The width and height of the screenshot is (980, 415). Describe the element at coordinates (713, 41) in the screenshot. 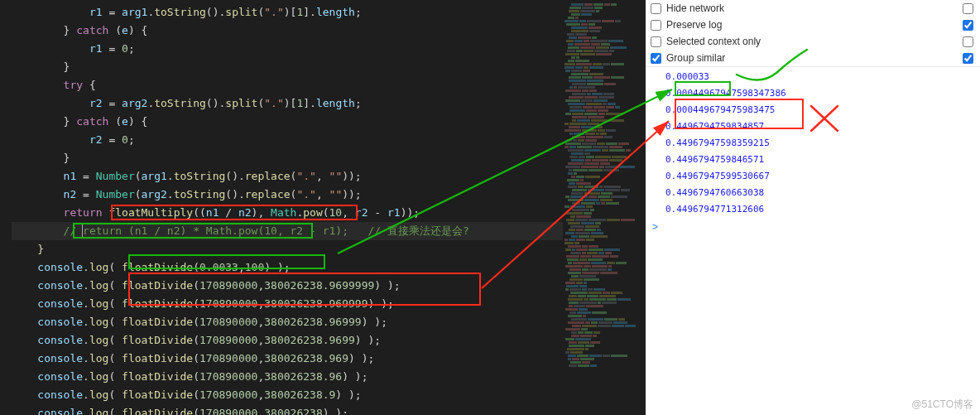

I see `option-text: Selected context only` at that location.